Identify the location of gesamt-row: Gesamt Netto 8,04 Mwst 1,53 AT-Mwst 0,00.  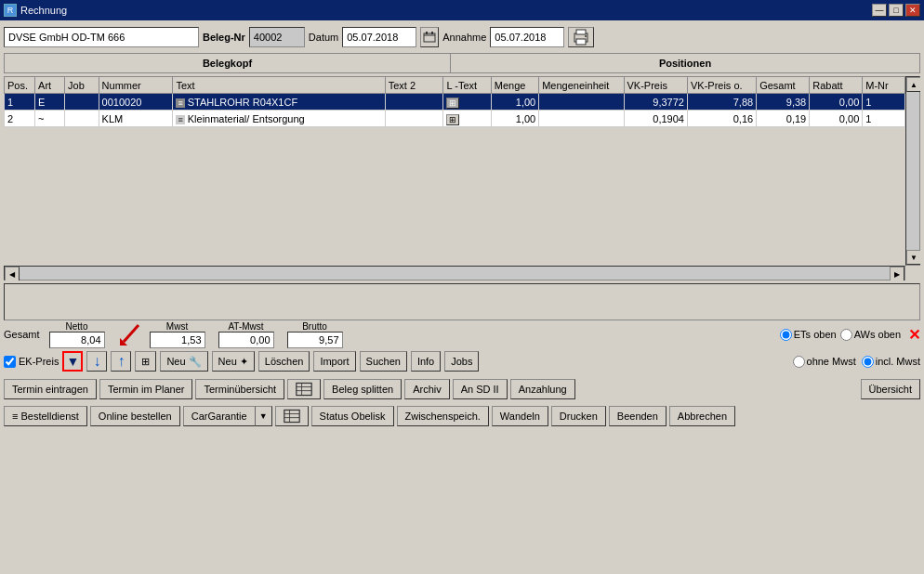
(462, 334).